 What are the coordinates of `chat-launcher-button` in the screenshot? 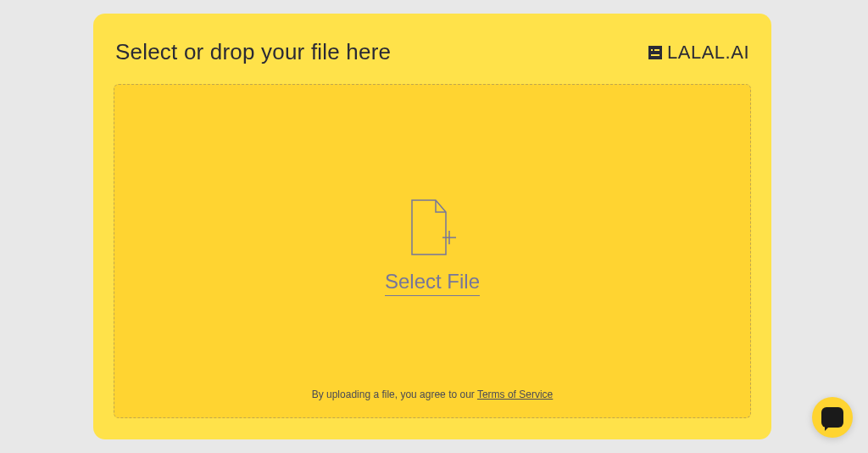 It's located at (832, 417).